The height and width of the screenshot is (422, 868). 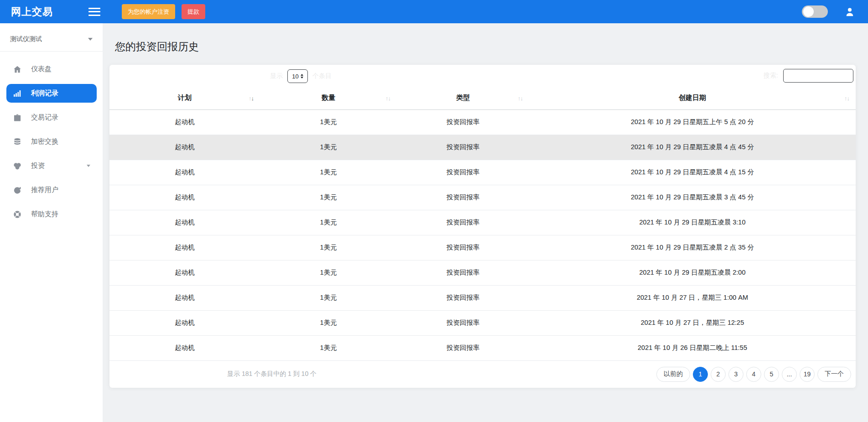 I want to click on sidebar-item-交易记录: 交易记录, so click(x=52, y=118).